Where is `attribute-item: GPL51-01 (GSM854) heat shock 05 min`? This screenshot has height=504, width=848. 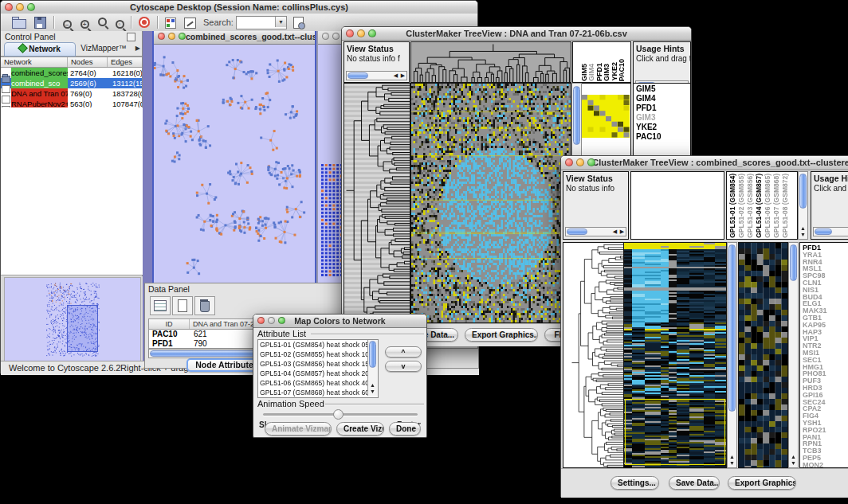
attribute-item: GPL51-01 (GSM854) heat shock 05 min is located at coordinates (312, 345).